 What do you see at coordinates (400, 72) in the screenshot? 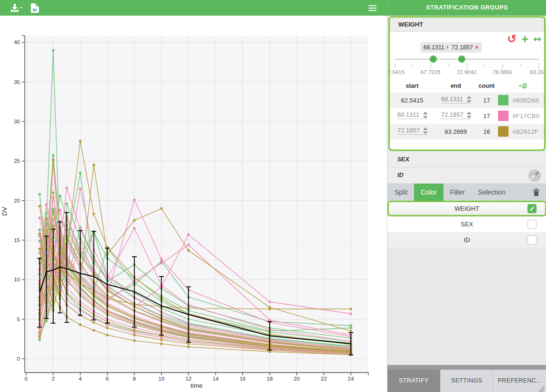
I see `slider-scale-label: 62.5415` at bounding box center [400, 72].